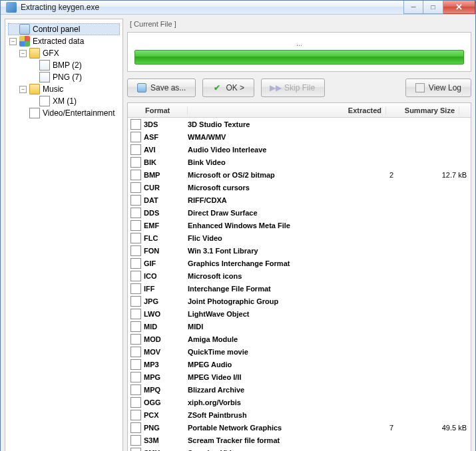 The width and height of the screenshot is (476, 451). I want to click on cell-description: xiph.org/Vorbis, so click(266, 402).